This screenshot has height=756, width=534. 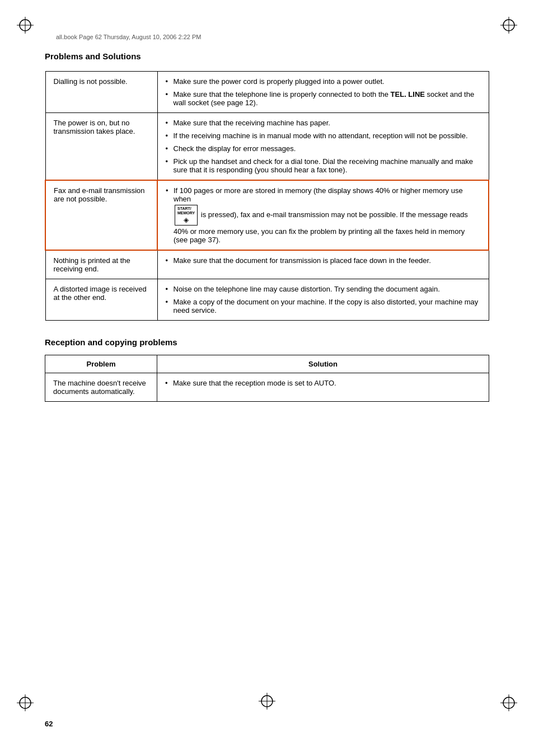 What do you see at coordinates (25, 703) in the screenshot?
I see `reg-mark-bl` at bounding box center [25, 703].